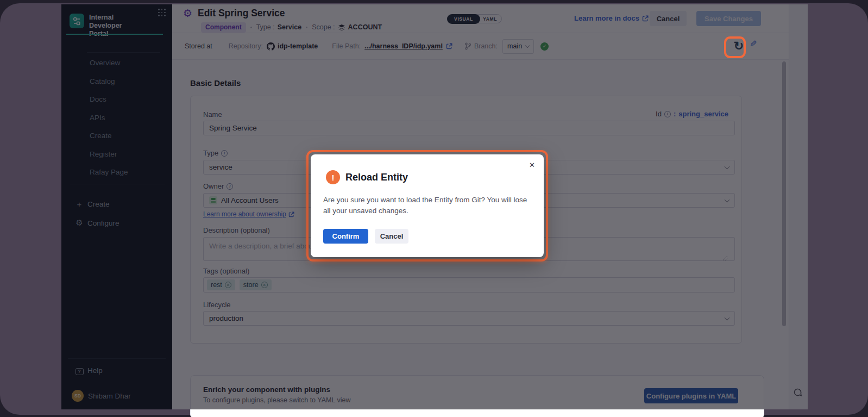 The image size is (868, 417). Describe the element at coordinates (735, 47) in the screenshot. I see `highlight-ring-reload` at that location.